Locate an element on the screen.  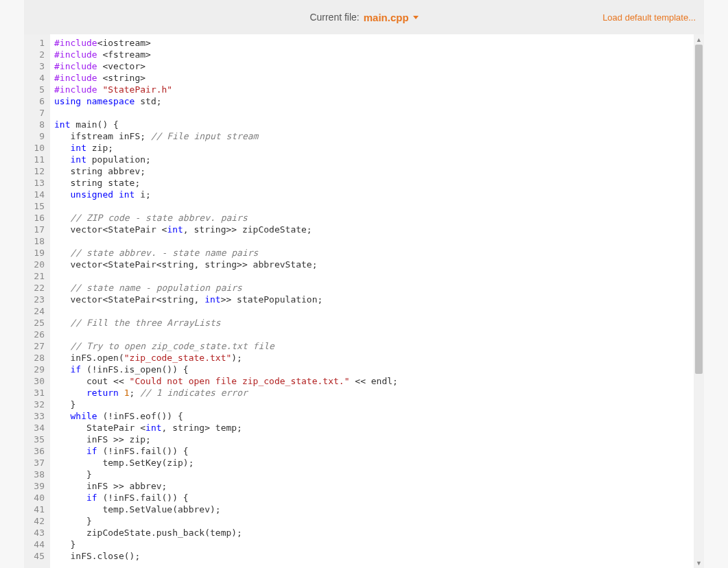
line-number: 12 is located at coordinates (37, 171).